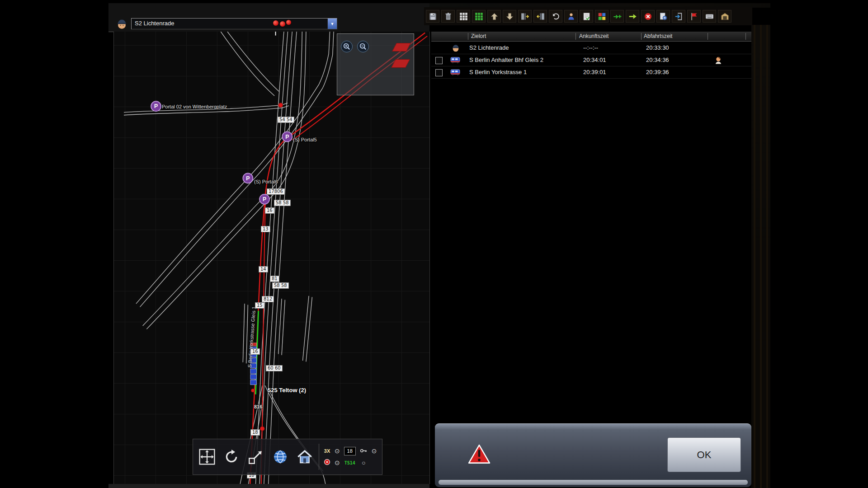 This screenshot has width=868, height=488. Describe the element at coordinates (350, 463) in the screenshot. I see `track-sensor-label: TS14` at that location.